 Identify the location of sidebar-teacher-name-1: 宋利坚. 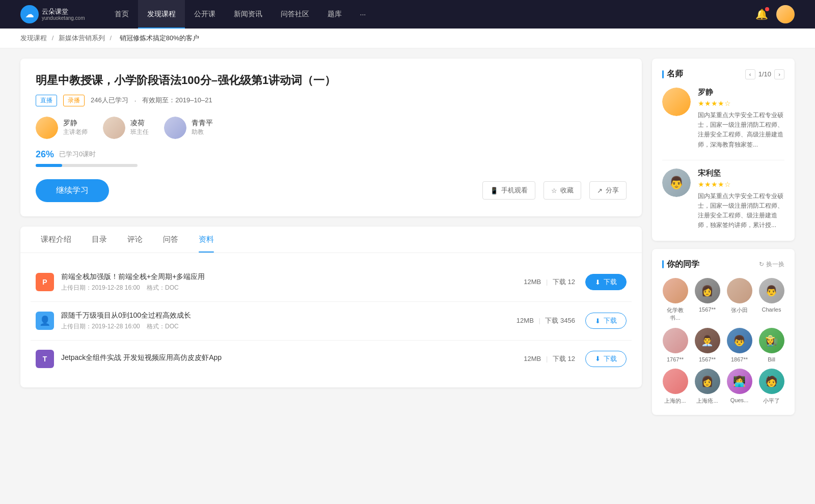
(741, 173).